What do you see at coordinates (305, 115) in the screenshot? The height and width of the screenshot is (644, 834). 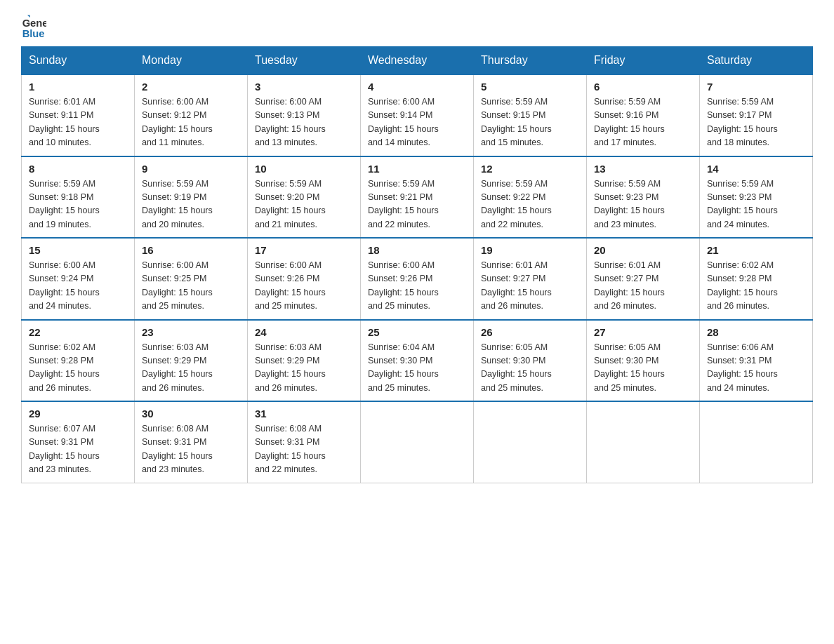 I see `calendar-cell: 3 Sunrise: 6:00 AM Sunset: 9:13 PM Dayli…` at bounding box center [305, 115].